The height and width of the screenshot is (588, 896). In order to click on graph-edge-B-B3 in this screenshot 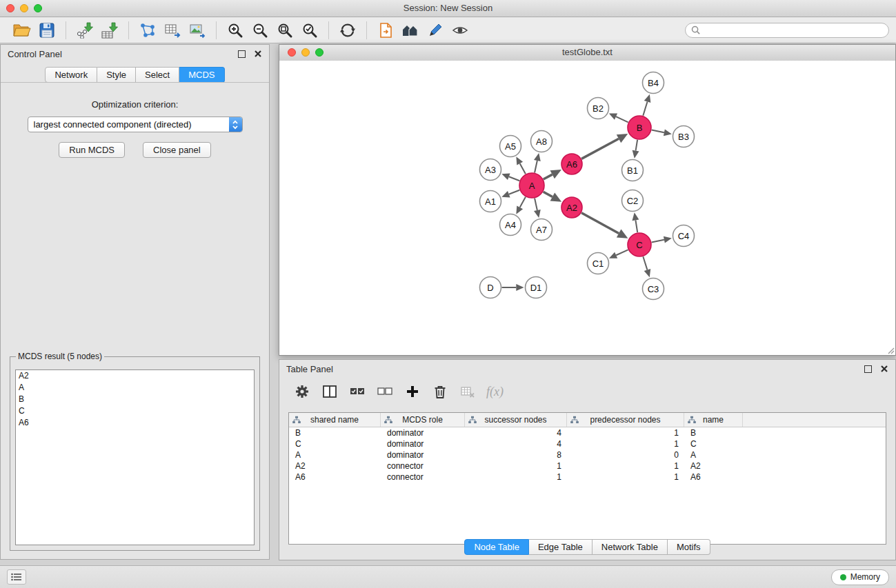, I will do `click(658, 132)`.